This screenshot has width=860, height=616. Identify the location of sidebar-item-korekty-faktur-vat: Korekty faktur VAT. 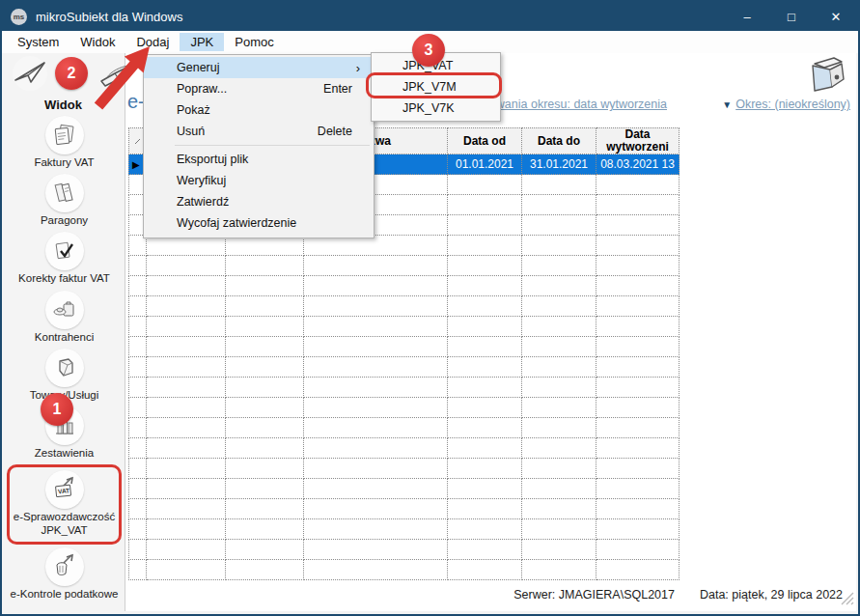
(64, 259).